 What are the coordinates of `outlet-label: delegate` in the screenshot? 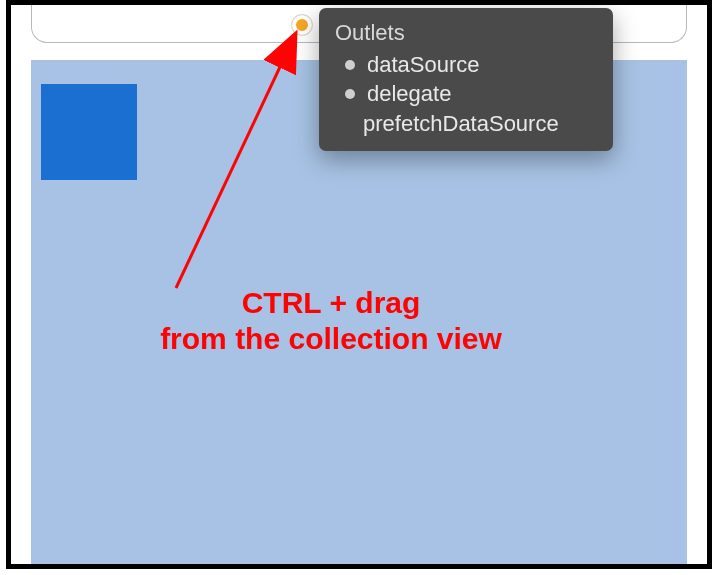 It's located at (409, 94).